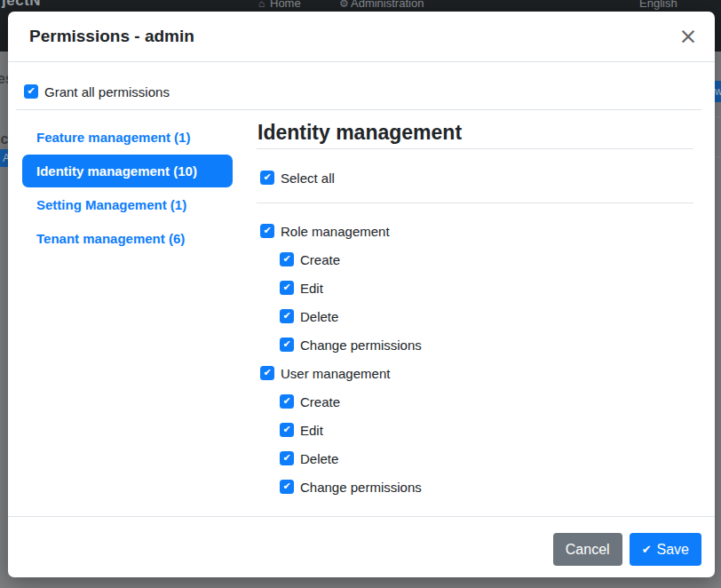 Image resolution: width=721 pixels, height=588 pixels. Describe the element at coordinates (336, 373) in the screenshot. I see `checkbox-label-user-management: User management` at that location.